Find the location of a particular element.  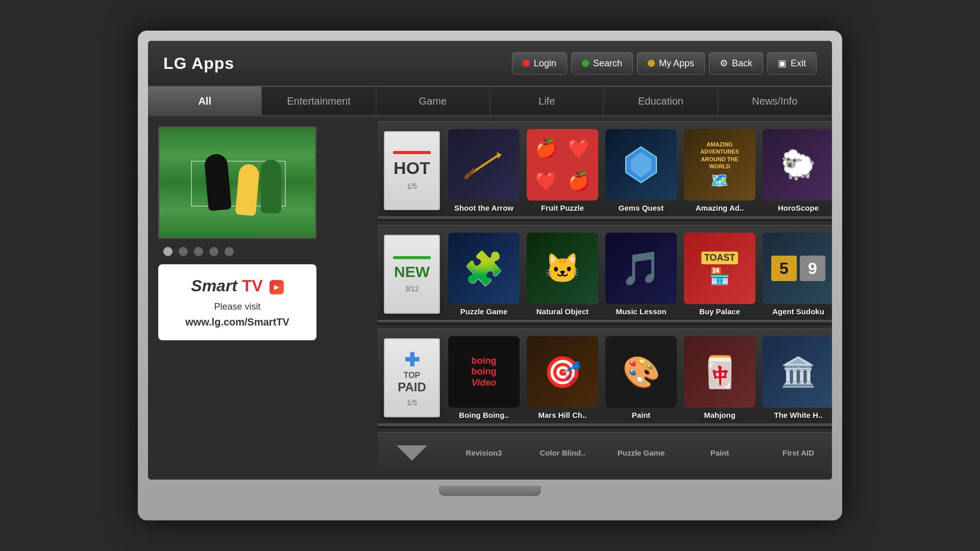

login-dot-icon is located at coordinates (526, 63).